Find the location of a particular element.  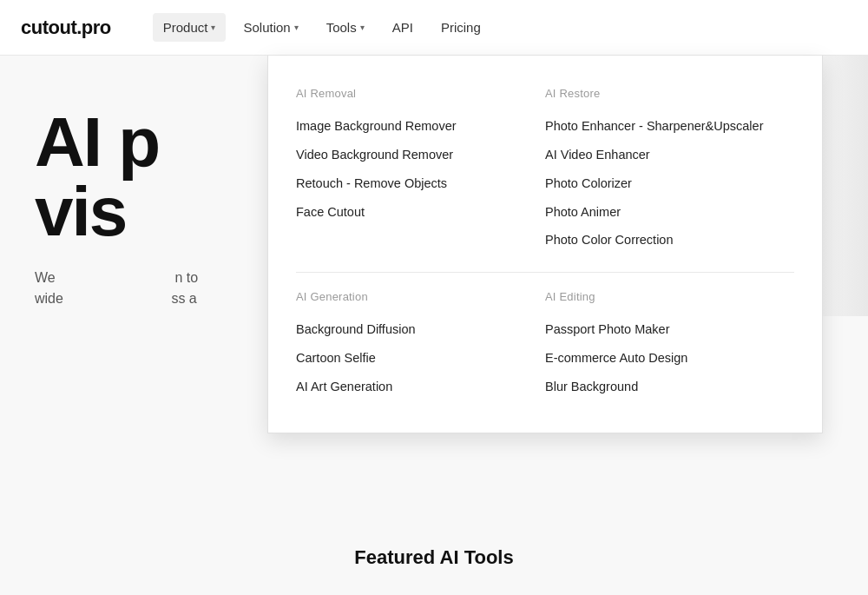

menu-item-photo-enhancer: Photo Enhancer - Sharpener&Upscaler is located at coordinates (670, 127).